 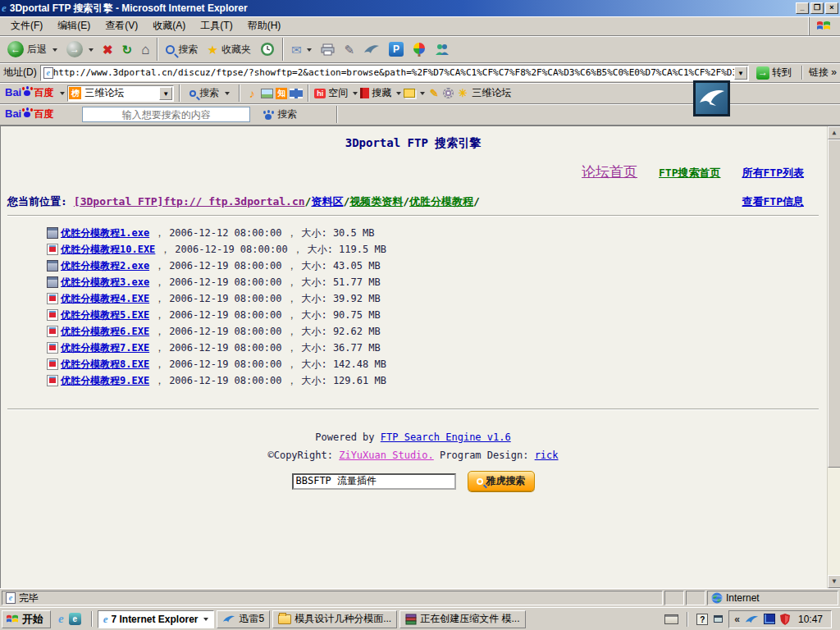 What do you see at coordinates (349, 49) in the screenshot?
I see `edit-button: ✎` at bounding box center [349, 49].